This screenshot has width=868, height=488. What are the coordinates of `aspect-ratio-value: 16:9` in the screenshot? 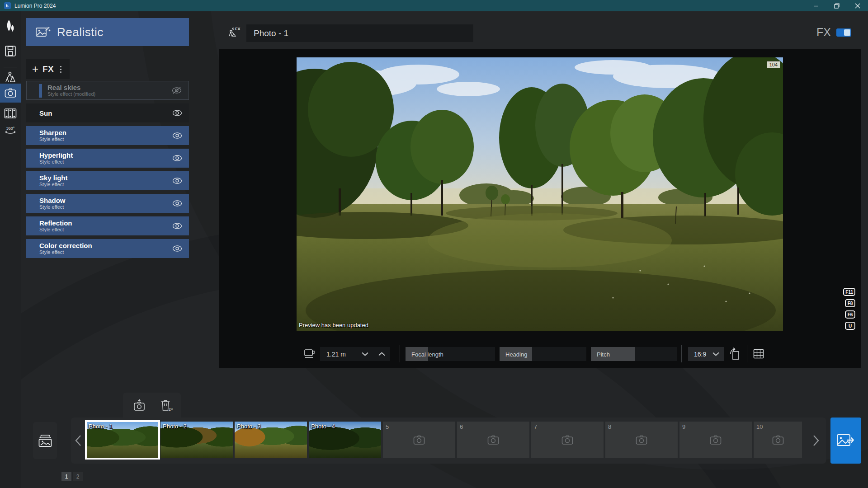 It's located at (701, 354).